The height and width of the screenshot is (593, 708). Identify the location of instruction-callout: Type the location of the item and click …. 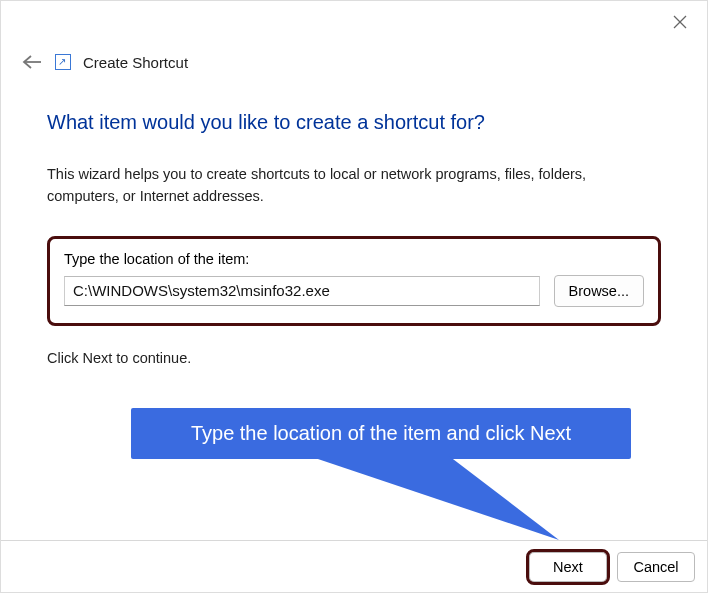
(381, 434).